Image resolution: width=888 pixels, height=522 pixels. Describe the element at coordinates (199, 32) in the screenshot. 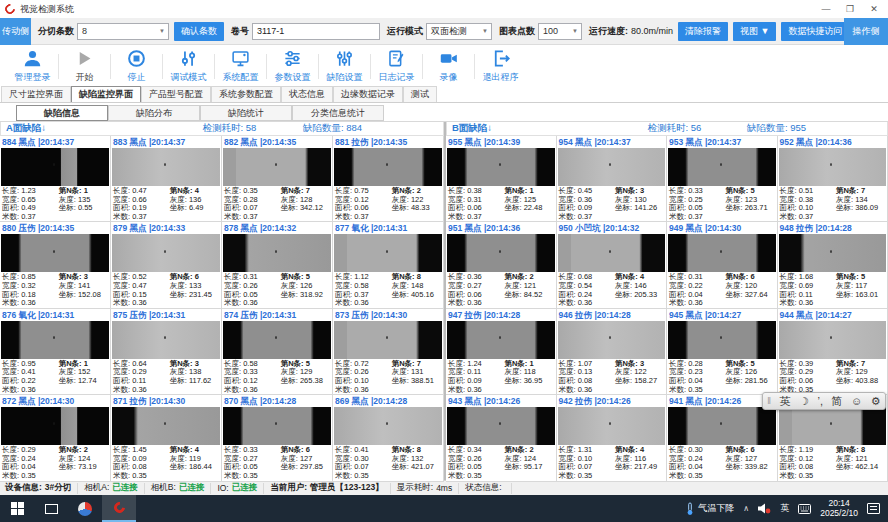

I see `confirm-count-button: 确认条数` at that location.